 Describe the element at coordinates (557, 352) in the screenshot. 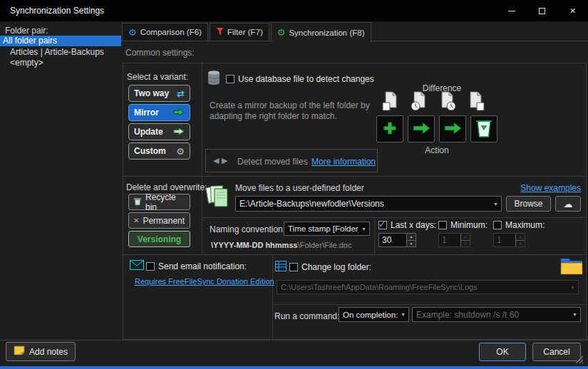

I see `cancel-button: Cancel` at that location.